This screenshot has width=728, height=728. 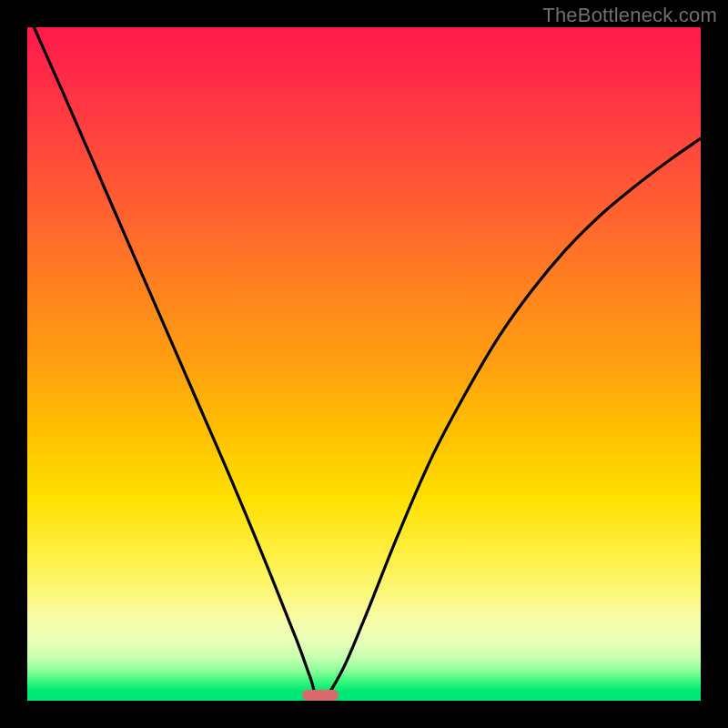 What do you see at coordinates (630, 15) in the screenshot?
I see `watermark-text: TheBottleneck.com` at bounding box center [630, 15].